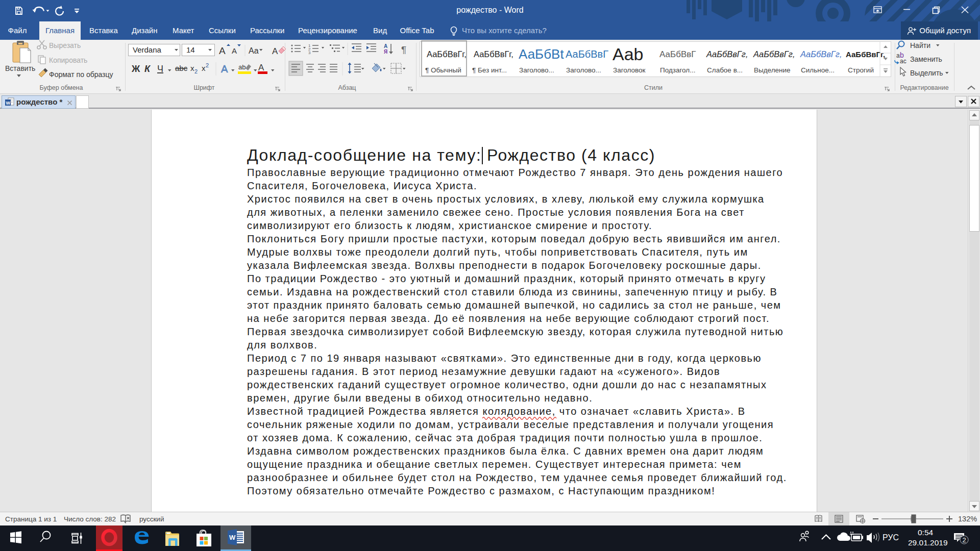 This screenshot has height=551, width=980. I want to click on svg-text: Выделение, so click(772, 70).